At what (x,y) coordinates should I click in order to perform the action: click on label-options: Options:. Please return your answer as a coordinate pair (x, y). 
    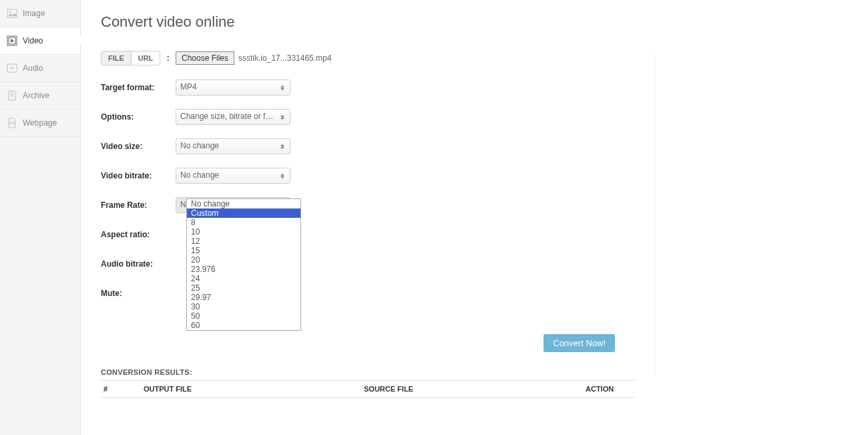
    Looking at the image, I should click on (138, 117).